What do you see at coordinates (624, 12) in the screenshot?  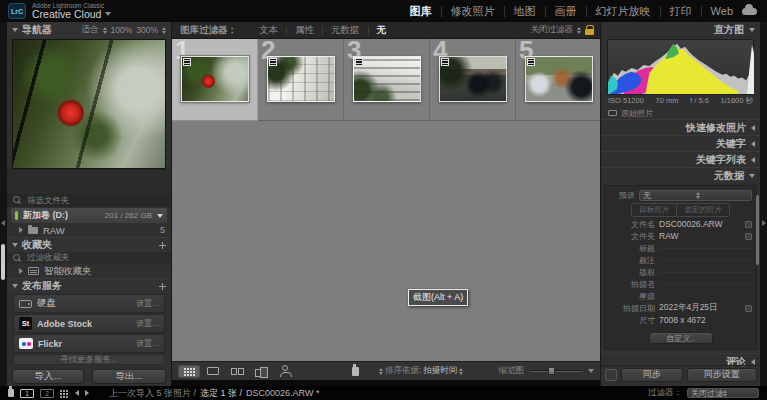 I see `module-tab-slideshow: 幻灯片放映` at bounding box center [624, 12].